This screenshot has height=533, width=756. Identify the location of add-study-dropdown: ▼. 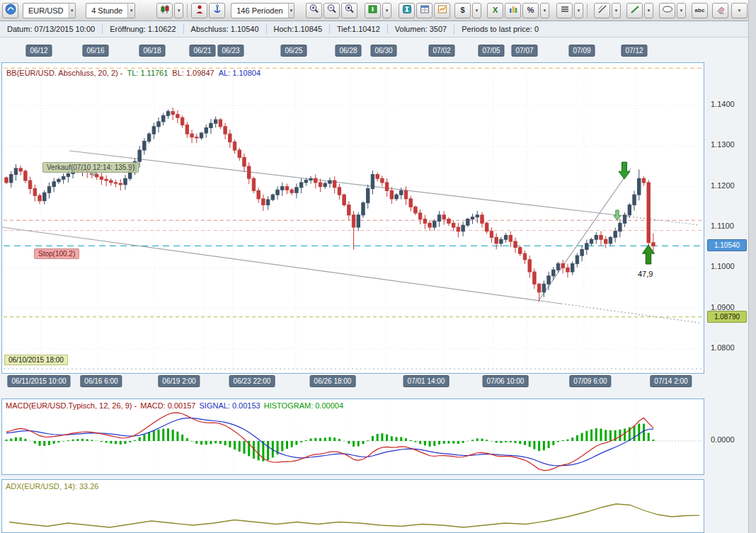
(386, 11).